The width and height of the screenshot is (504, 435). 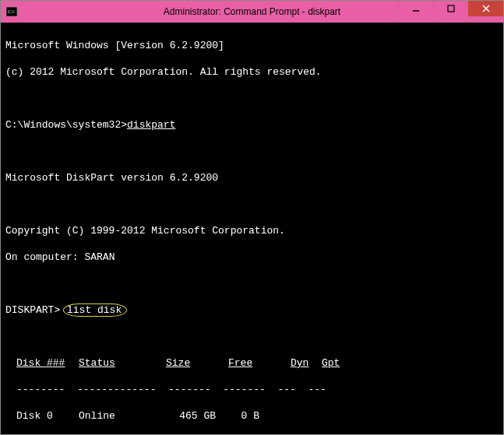 What do you see at coordinates (252, 12) in the screenshot?
I see `window-title: Administrator: Command Prompt - diskpart` at bounding box center [252, 12].